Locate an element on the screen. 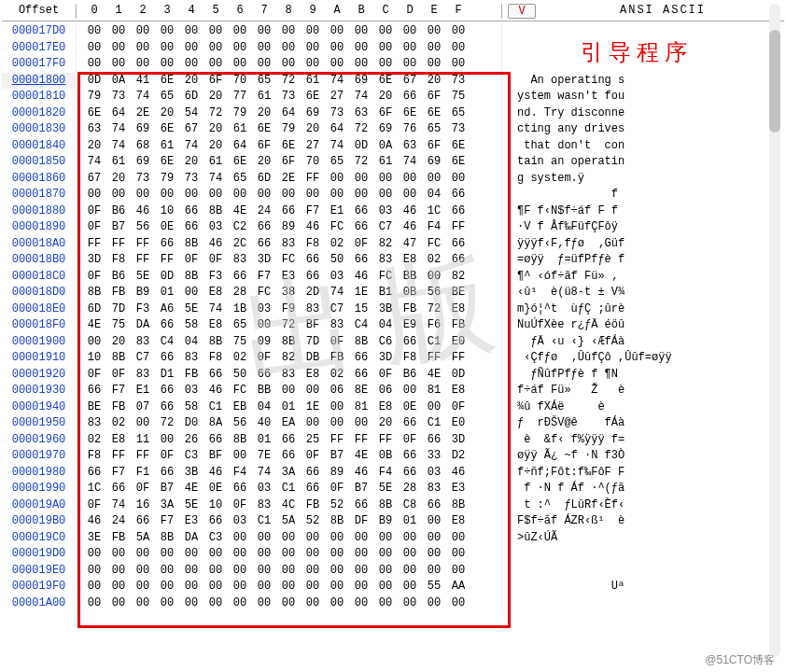  ascii-cell: ·V f Âf‰FüfÇFôÿ is located at coordinates (643, 228).